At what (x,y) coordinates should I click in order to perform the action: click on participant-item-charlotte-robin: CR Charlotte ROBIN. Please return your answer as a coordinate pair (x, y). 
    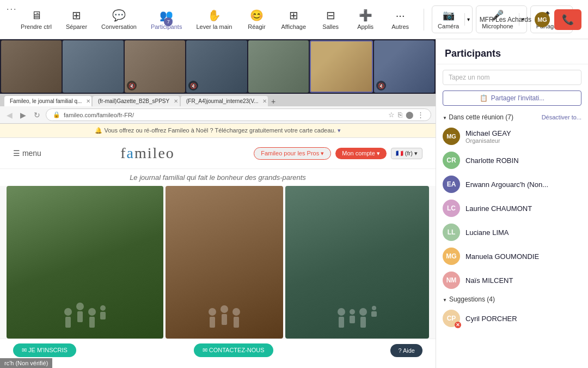
    Looking at the image, I should click on (512, 160).